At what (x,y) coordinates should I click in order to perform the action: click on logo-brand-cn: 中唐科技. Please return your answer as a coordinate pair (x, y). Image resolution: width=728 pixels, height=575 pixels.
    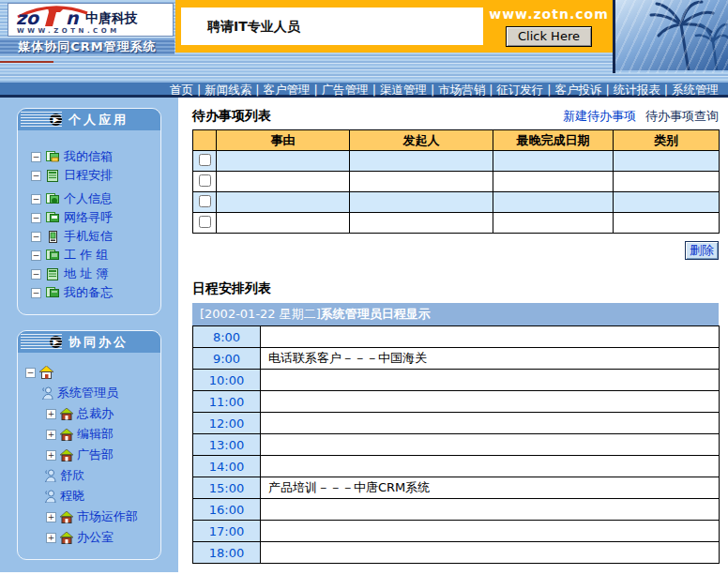
    Looking at the image, I should click on (112, 18).